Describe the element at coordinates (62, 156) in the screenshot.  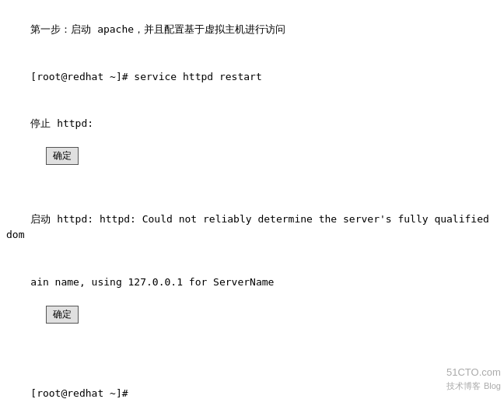
I see `confirm-btn-1: 确定` at that location.